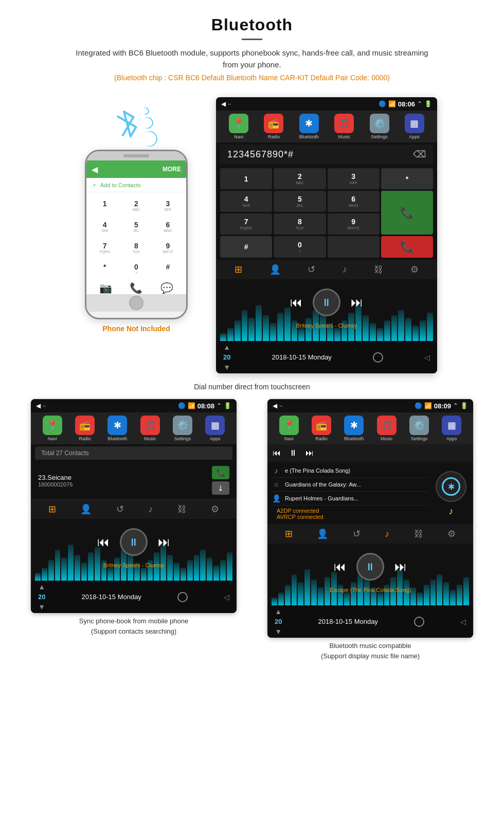 The width and height of the screenshot is (504, 828). What do you see at coordinates (167, 288) in the screenshot?
I see `message-icon: 💬` at bounding box center [167, 288].